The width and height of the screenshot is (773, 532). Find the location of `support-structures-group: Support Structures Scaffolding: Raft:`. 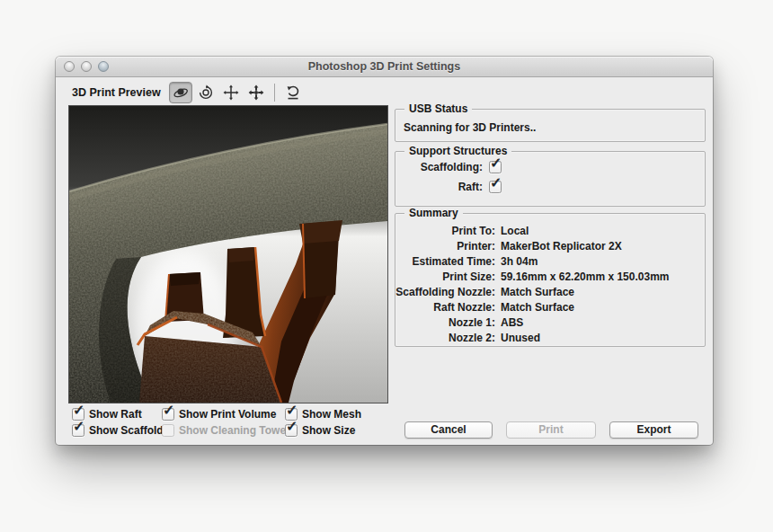

support-structures-group: Support Structures Scaffolding: Raft: is located at coordinates (550, 179).